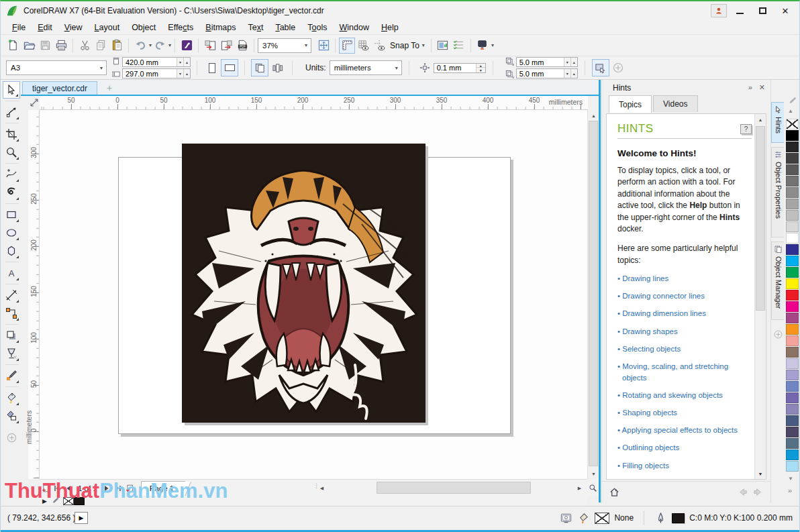 This screenshot has width=800, height=532. Describe the element at coordinates (601, 68) in the screenshot. I see `treat-as-filled-button` at that location.